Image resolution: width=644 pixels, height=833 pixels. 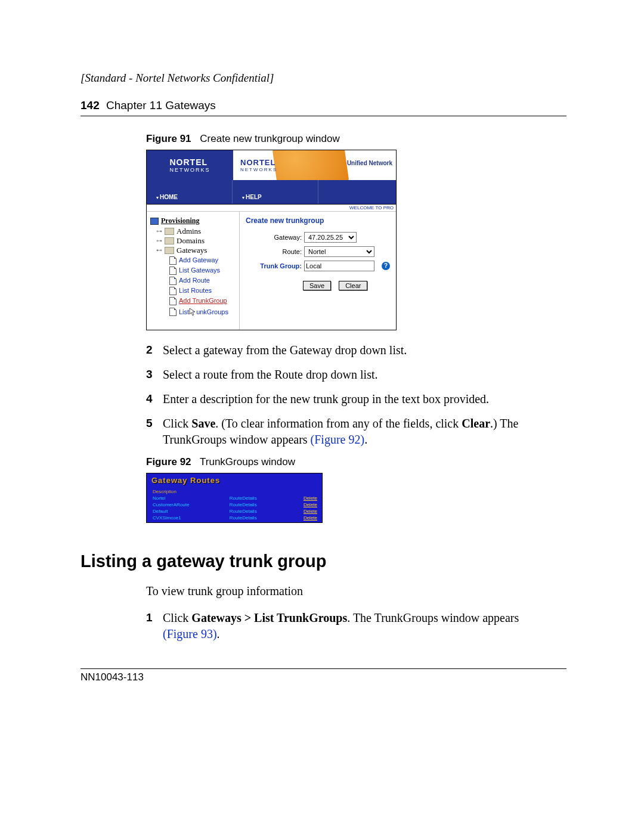 I want to click on step-number: 2, so click(x=154, y=351).